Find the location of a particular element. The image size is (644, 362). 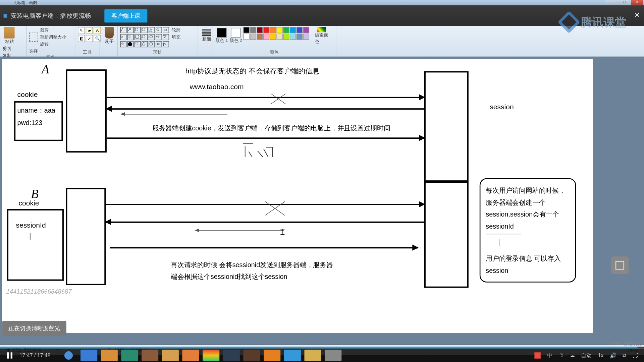

ribbon-shapes-group: ╱↗⬡⬠△◇▭ ○□◯⬠⬡⇨▽ ☆⬤♡⬠⬡⇦▷ 轮廓 填充 形状 is located at coordinates (158, 42).